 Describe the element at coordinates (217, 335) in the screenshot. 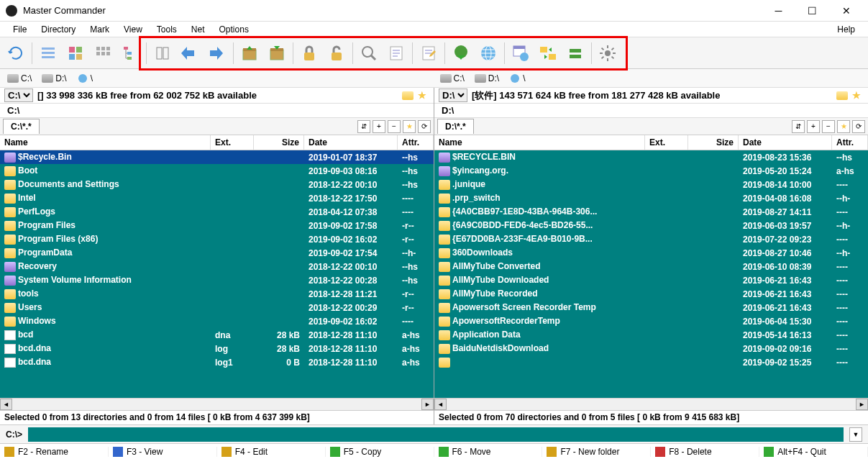

I see `table-row: bcddna28 kB2018-12-28 11:10a-hs` at that location.